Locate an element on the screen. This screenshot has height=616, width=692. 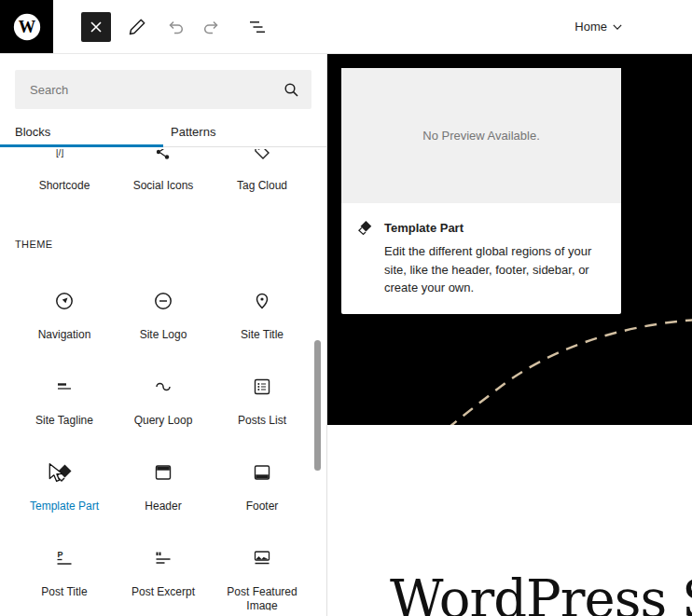
document-title-label: Home is located at coordinates (591, 26).